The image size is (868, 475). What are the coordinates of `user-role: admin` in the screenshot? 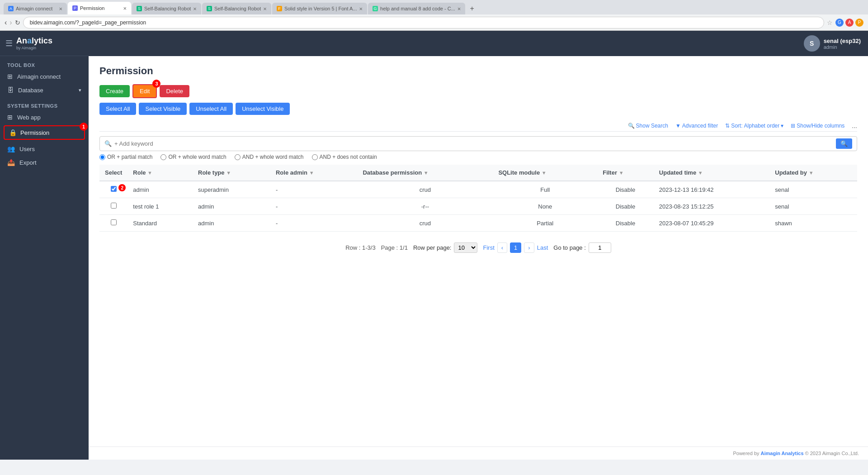 It's located at (842, 47).